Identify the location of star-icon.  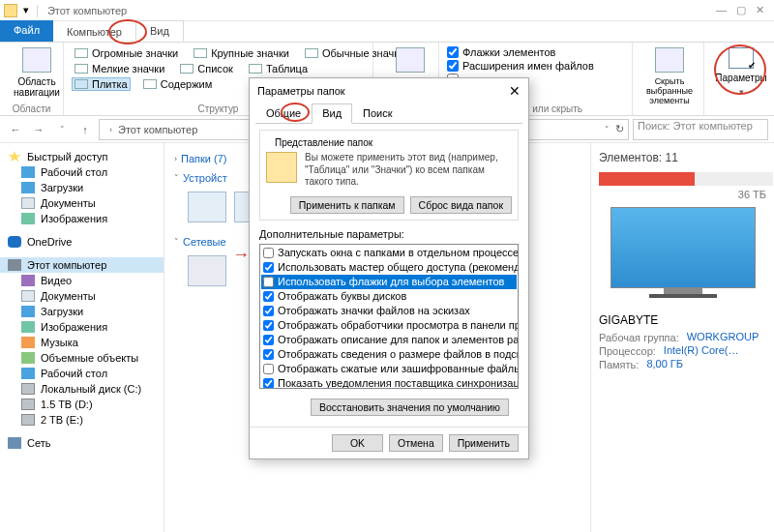
(15, 157).